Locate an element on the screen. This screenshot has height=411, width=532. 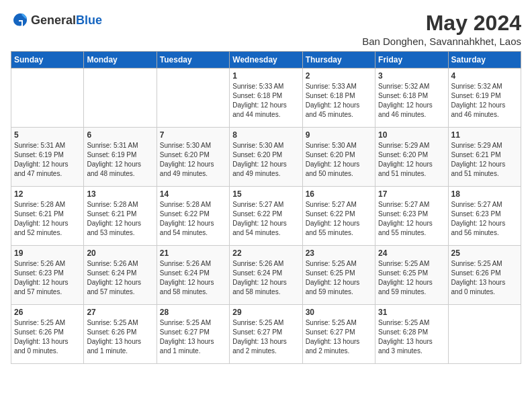
calendar-cell: 29Sunrise: 5:25 AMSunset: 6:27 PMDayligh… is located at coordinates (266, 334).